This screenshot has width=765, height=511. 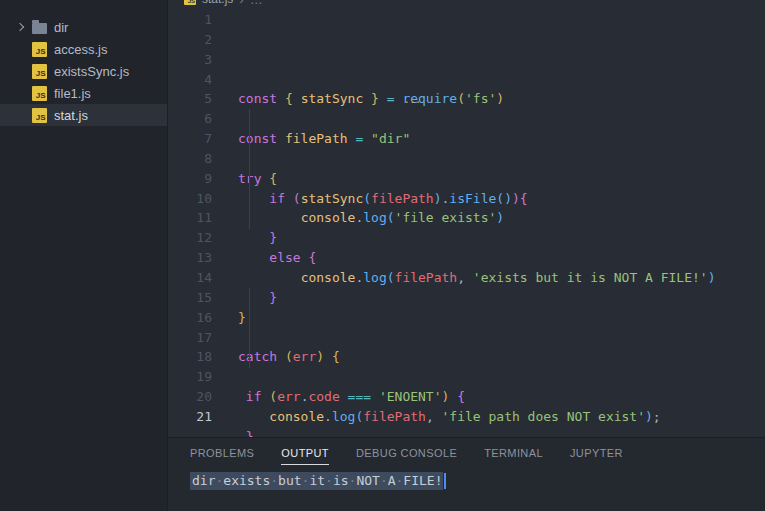 What do you see at coordinates (190, 258) in the screenshot?
I see `line-number: 13` at bounding box center [190, 258].